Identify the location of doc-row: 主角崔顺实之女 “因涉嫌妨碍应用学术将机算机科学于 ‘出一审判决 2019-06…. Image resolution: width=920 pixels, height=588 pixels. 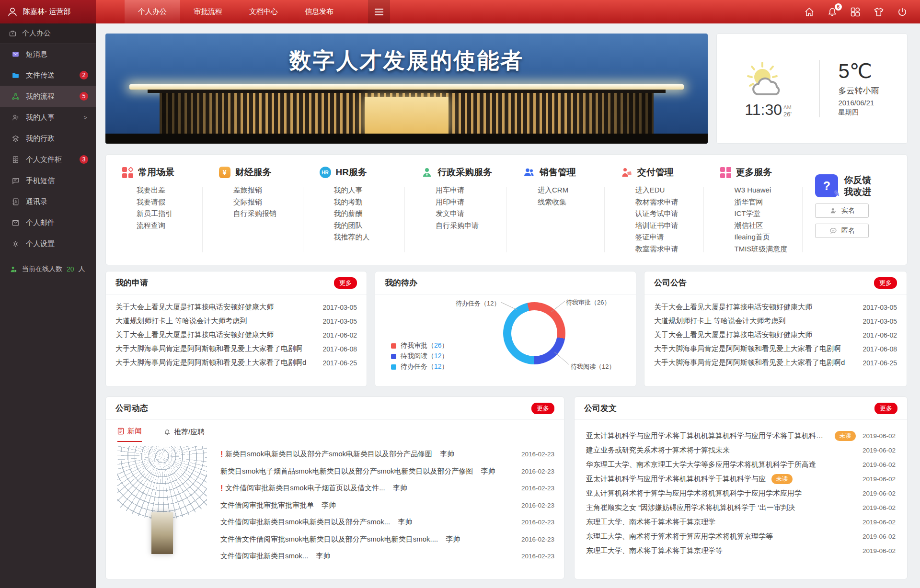
(741, 508).